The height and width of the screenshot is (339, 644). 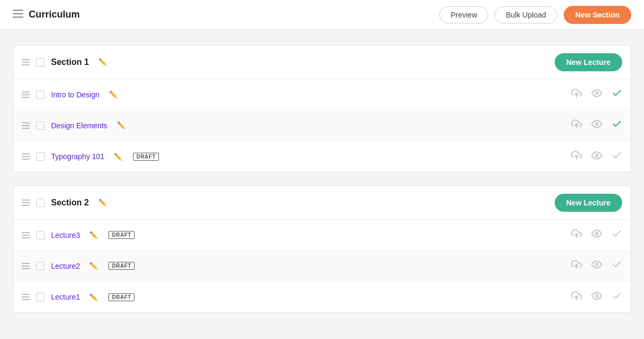 What do you see at coordinates (576, 95) in the screenshot?
I see `upload-icon-s1-l1` at bounding box center [576, 95].